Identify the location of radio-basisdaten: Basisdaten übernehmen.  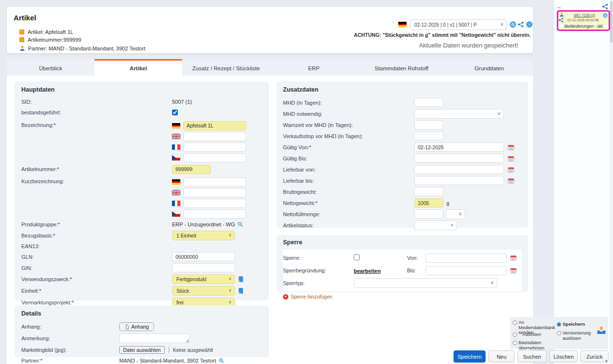
(535, 345).